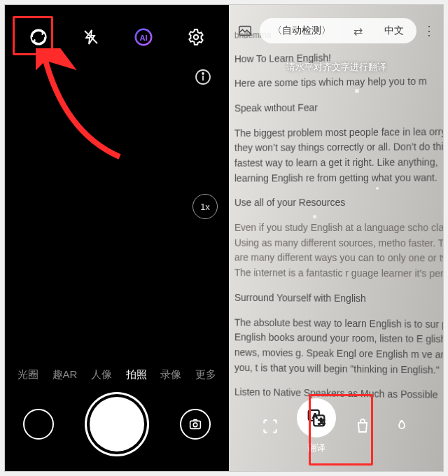  Describe the element at coordinates (117, 424) in the screenshot. I see `shutter-controls` at that location.